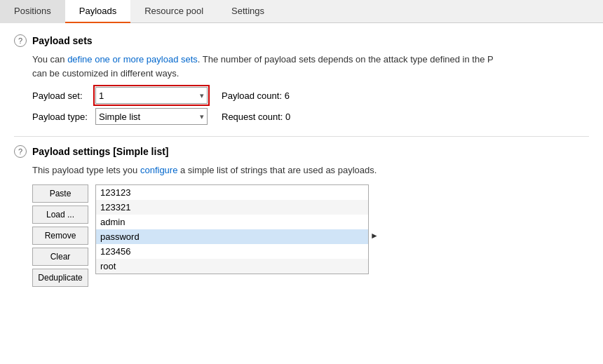 The width and height of the screenshot is (603, 364). Describe the element at coordinates (64, 95) in the screenshot. I see `payload-set-label: Payload set:` at that location.